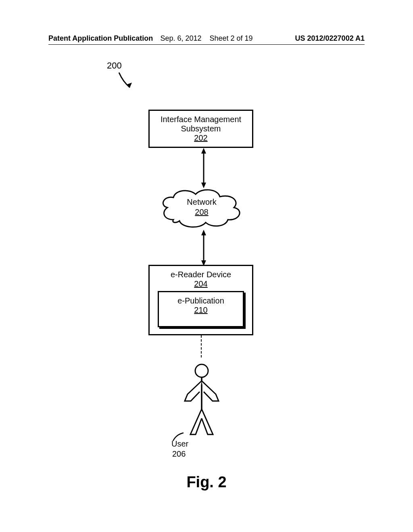 Image resolution: width=413 pixels, height=532 pixels. What do you see at coordinates (201, 310) in the screenshot?
I see `epub-ref: 210` at bounding box center [201, 310].